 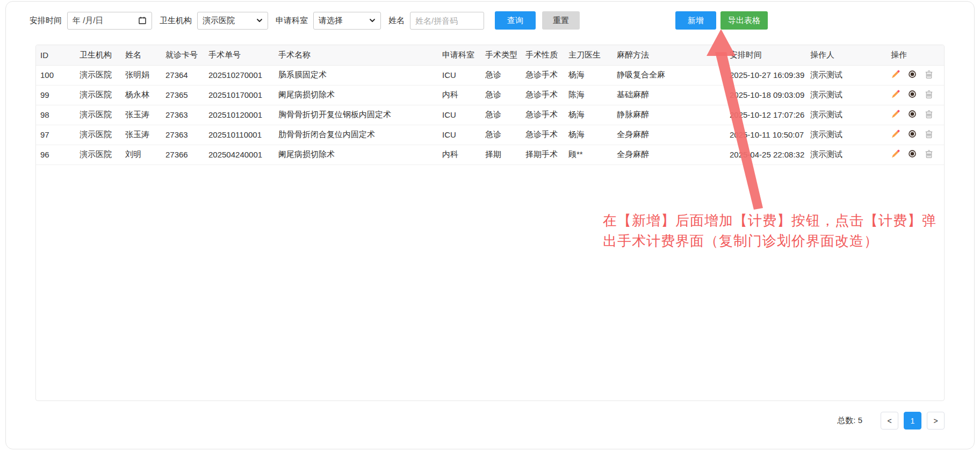 I want to click on export-button: 导出表格, so click(x=744, y=20).